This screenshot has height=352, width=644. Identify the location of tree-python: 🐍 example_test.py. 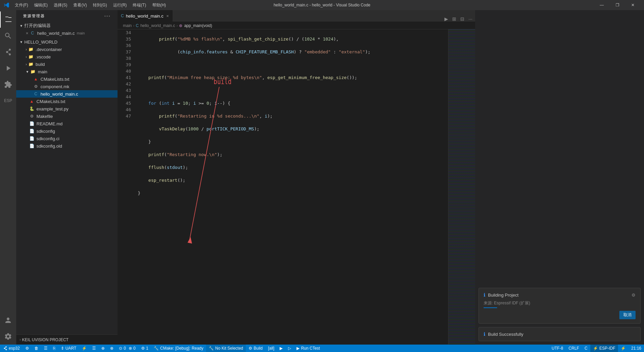
(67, 109).